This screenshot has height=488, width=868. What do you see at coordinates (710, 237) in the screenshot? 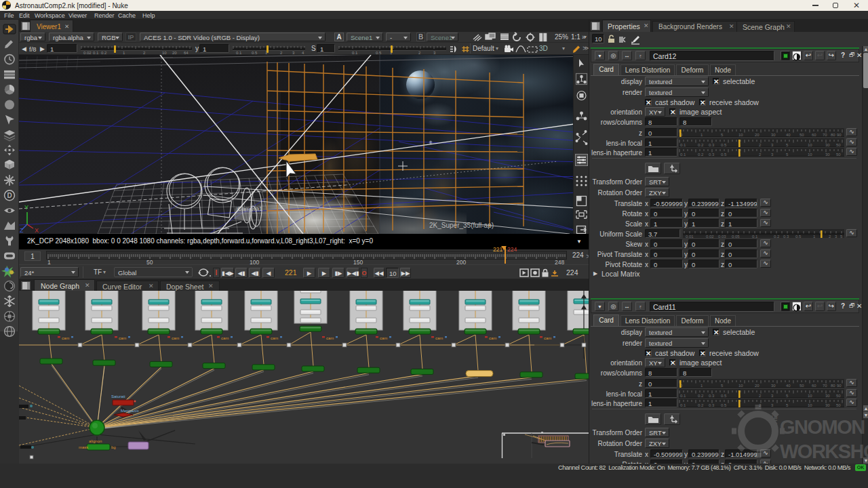
I see `svg-text: 0.02` at bounding box center [710, 237].